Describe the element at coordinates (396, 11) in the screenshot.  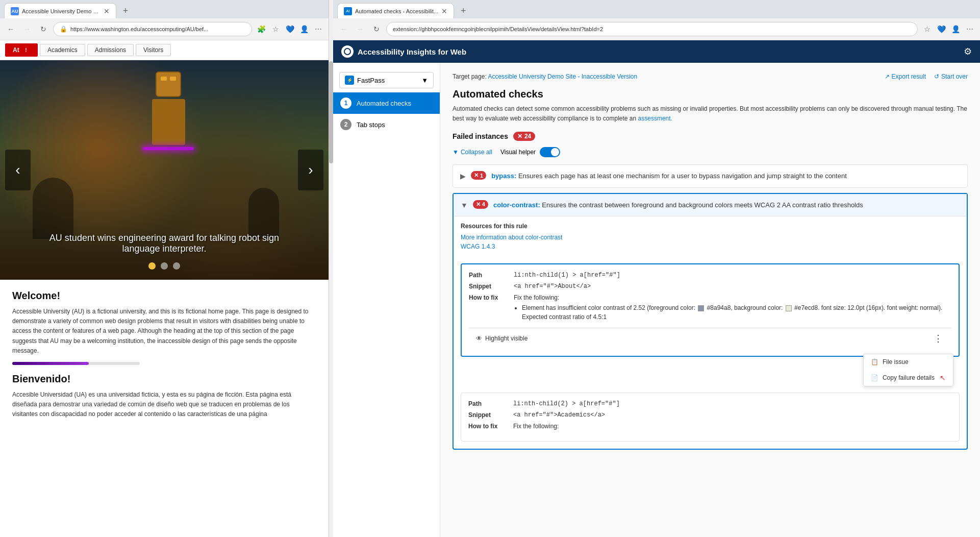
I see `right-browser-tab: AI Automated checks - Accessibilit... ✕` at that location.